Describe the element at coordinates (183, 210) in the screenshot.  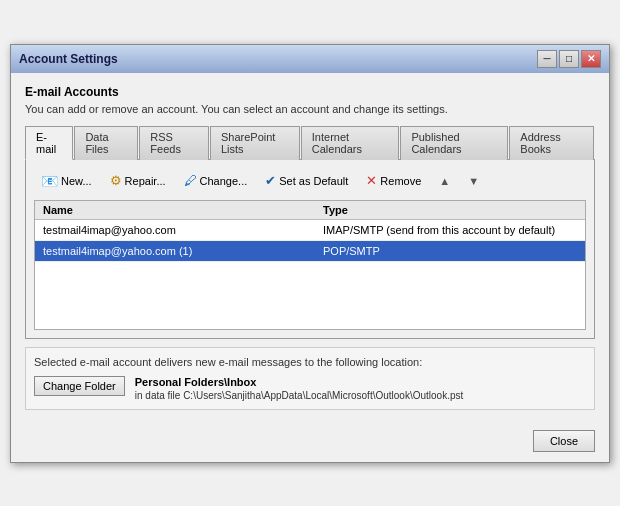
I see `column-name-header: Name` at that location.